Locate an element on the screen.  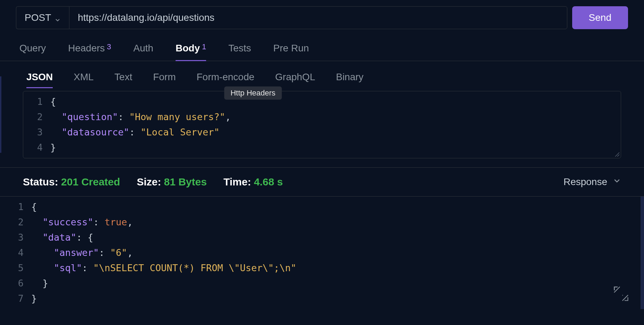
tab-auth-label: Auth is located at coordinates (143, 48).